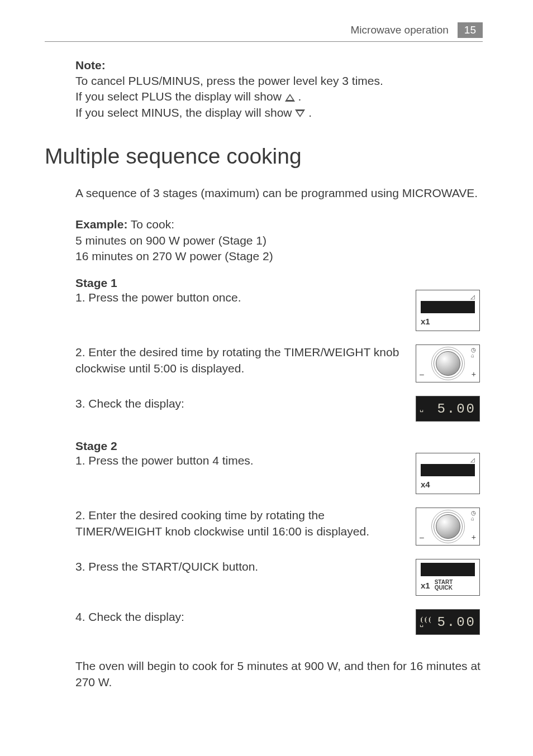  What do you see at coordinates (246, 461) in the screenshot?
I see `stage-2-step-1: 1. Press the power button 4 times.` at bounding box center [246, 461].